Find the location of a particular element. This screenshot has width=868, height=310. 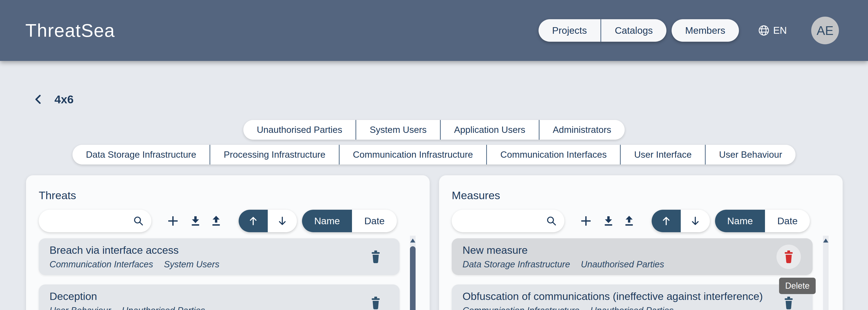

filter-processing-infrastructure: Processing Infrastructure is located at coordinates (274, 155).